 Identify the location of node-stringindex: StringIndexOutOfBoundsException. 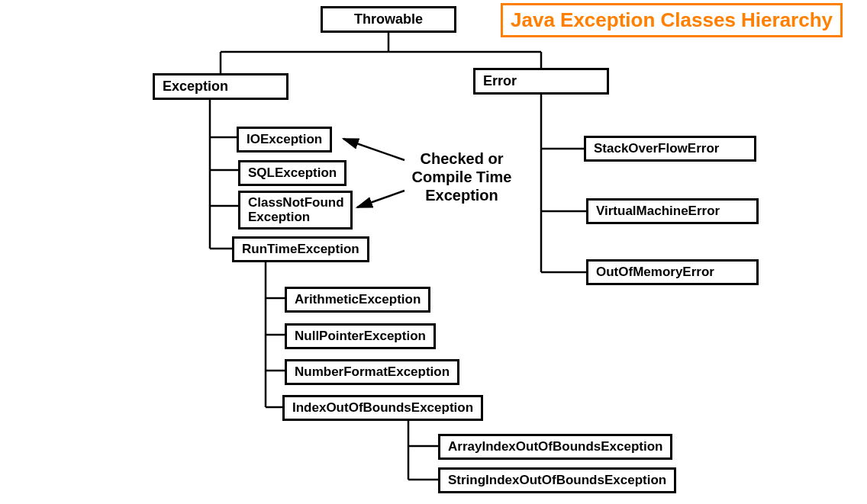
(557, 480).